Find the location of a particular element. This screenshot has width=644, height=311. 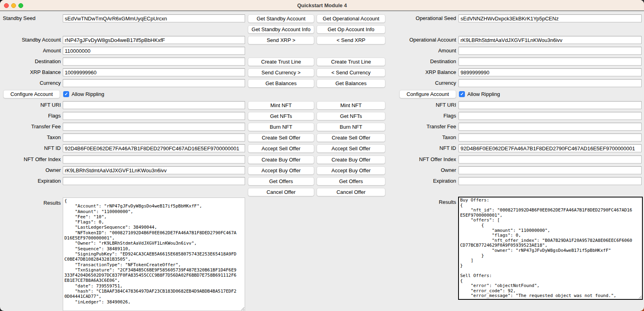

standby-transfer-fee-input is located at coordinates (154, 127).